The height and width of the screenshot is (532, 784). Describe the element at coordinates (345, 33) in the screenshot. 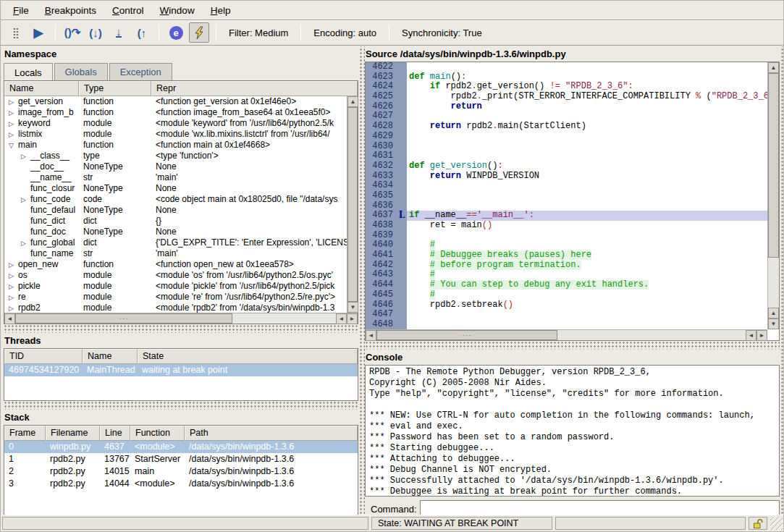

I see `encoding-control: Encoding: auto` at that location.